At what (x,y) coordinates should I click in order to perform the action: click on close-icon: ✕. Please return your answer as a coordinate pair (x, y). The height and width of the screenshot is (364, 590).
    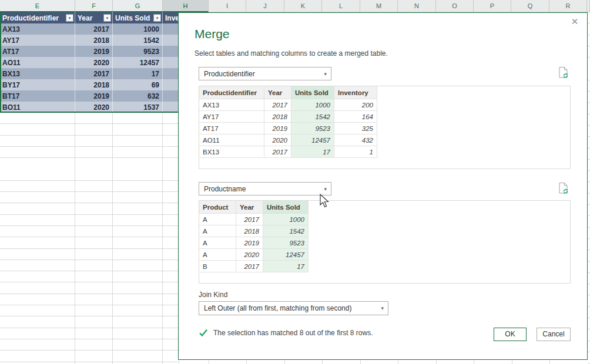
    Looking at the image, I should click on (575, 22).